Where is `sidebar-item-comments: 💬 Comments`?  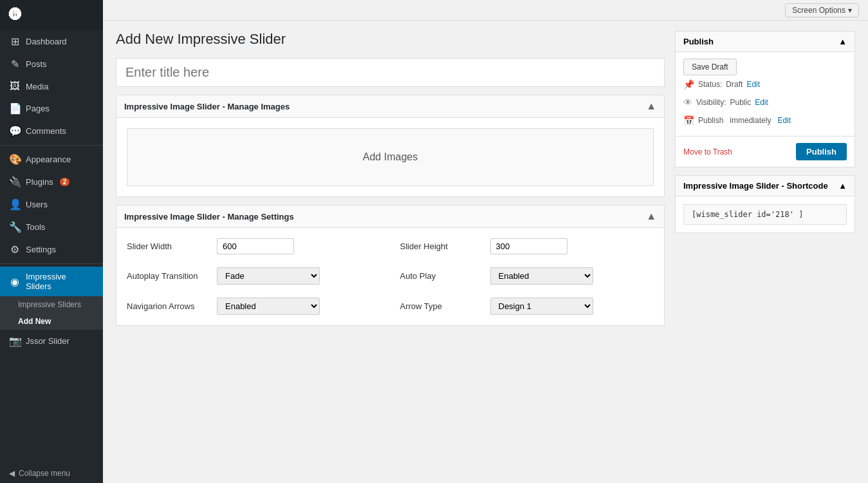 sidebar-item-comments: 💬 Comments is located at coordinates (51, 131).